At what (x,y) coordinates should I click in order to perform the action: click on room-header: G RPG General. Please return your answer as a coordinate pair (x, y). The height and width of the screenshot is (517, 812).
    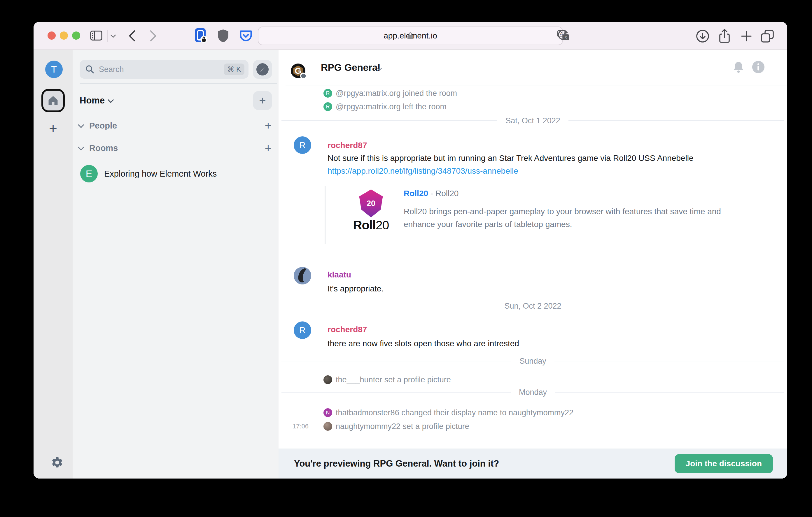
    Looking at the image, I should click on (533, 67).